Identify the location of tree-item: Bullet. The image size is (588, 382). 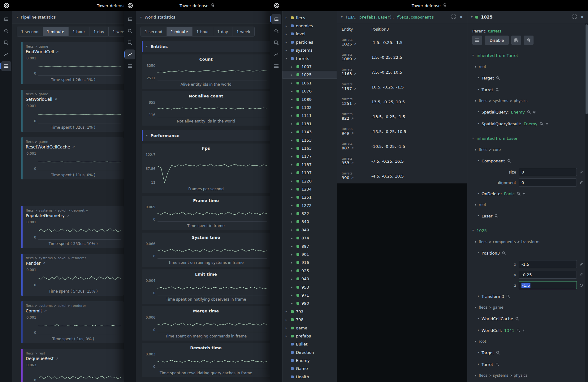
(310, 344).